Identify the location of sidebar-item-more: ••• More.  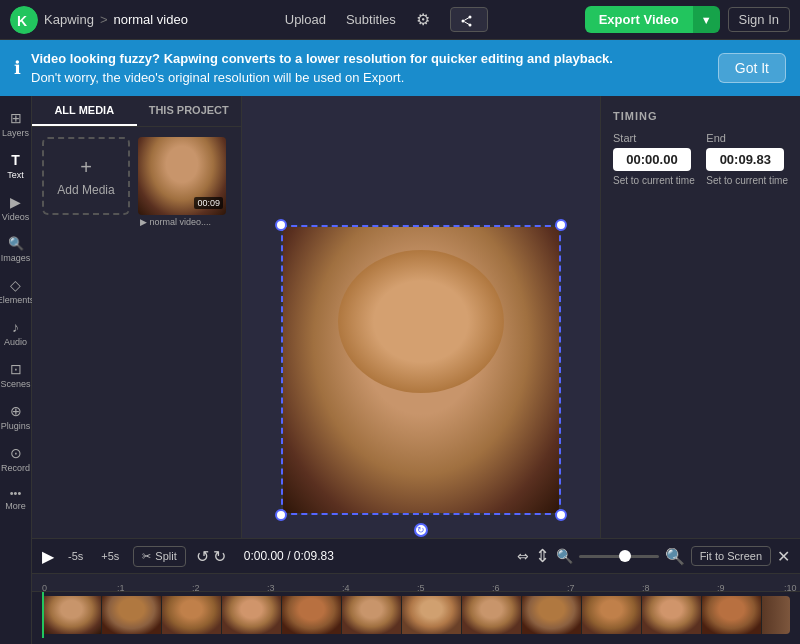
(16, 499).